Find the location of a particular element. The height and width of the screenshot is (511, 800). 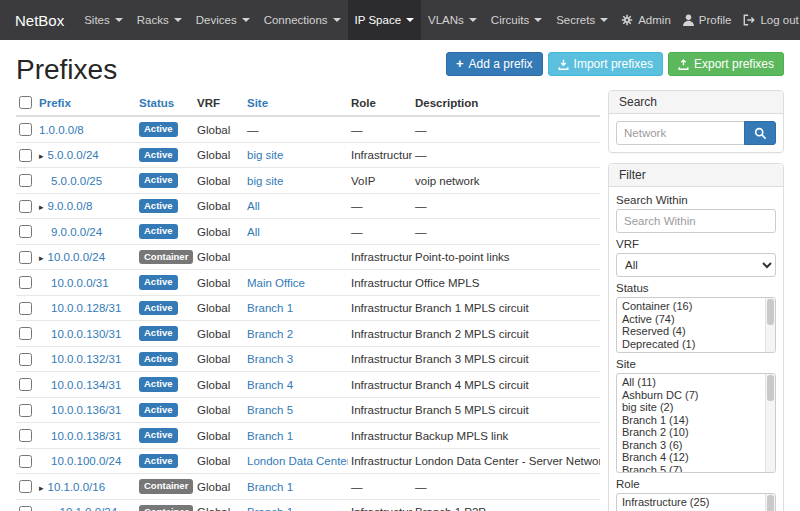

filter-option-branch-2-10: Branch 2 (10) is located at coordinates (690, 432).